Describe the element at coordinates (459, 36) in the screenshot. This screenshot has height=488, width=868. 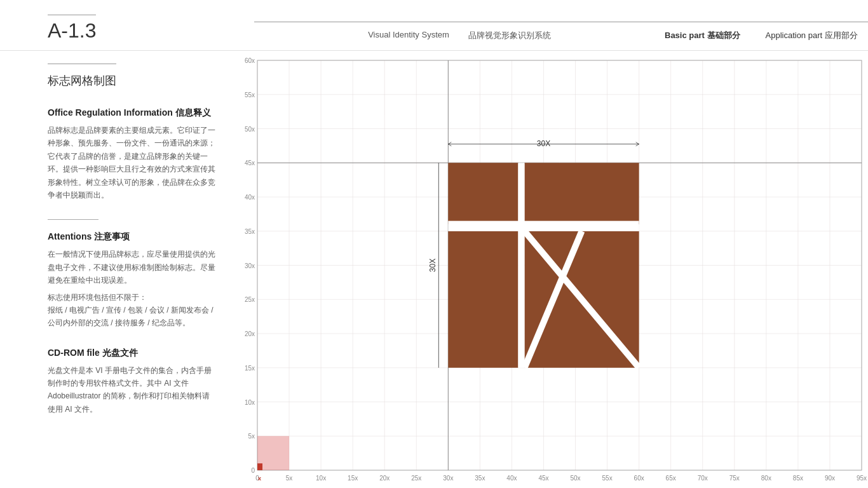
I see `header-center: Visual Identity System 品牌视觉形象识别系统` at that location.